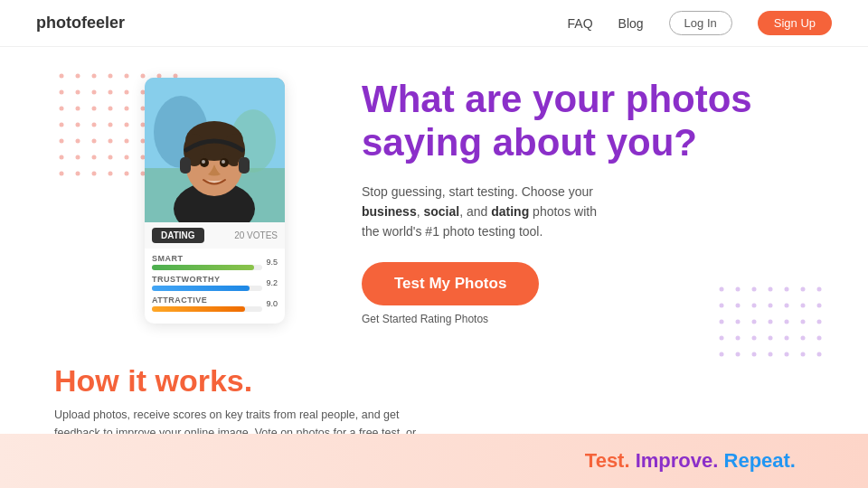 This screenshot has height=488, width=868. I want to click on site-logo: photofeeler, so click(80, 23).